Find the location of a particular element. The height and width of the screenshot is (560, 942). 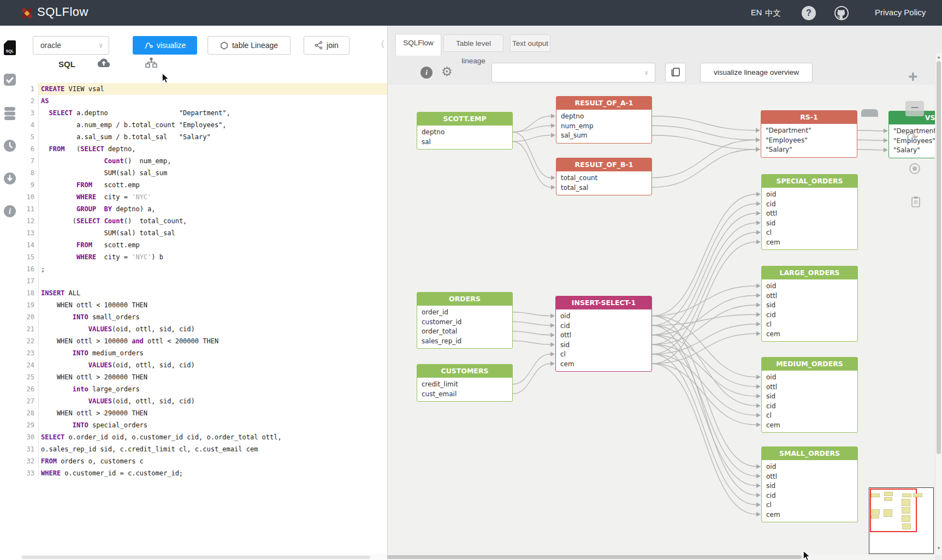

tab-table-level-lineage: Table level lineage is located at coordinates (473, 43).